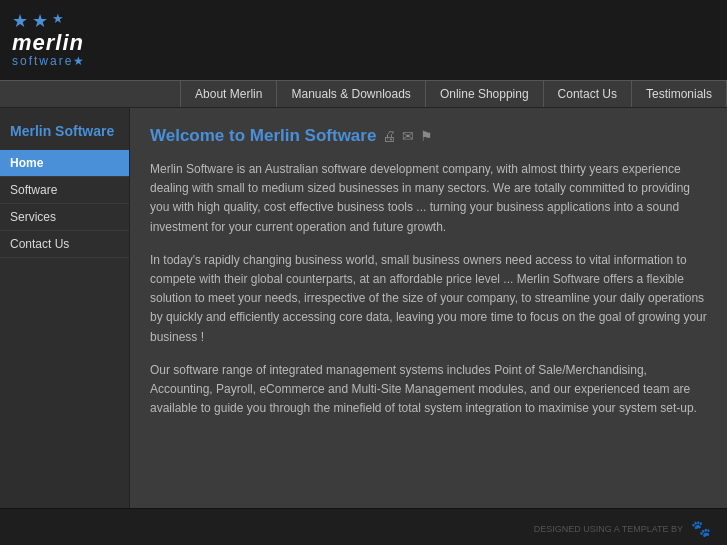 This screenshot has width=727, height=545. What do you see at coordinates (65, 308) in the screenshot?
I see `sidebar: Merlin Software Home Software Services C…` at bounding box center [65, 308].